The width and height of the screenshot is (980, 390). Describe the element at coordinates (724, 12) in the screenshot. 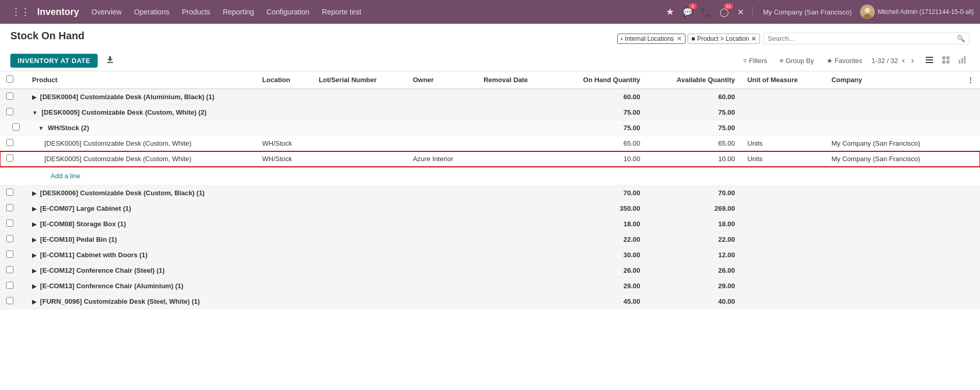

I see `activity-icon: ◯ 31` at that location.